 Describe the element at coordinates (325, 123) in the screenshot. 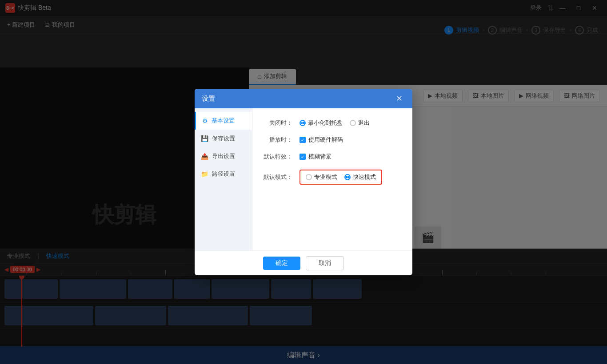

I see `minimize-label: 最小化到托盘` at that location.